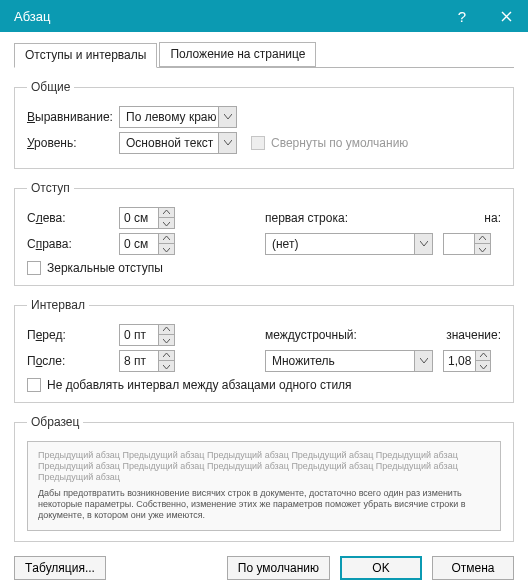 The height and width of the screenshot is (583, 528). Describe the element at coordinates (50, 87) in the screenshot. I see `group-general-legend: Общие` at that location.